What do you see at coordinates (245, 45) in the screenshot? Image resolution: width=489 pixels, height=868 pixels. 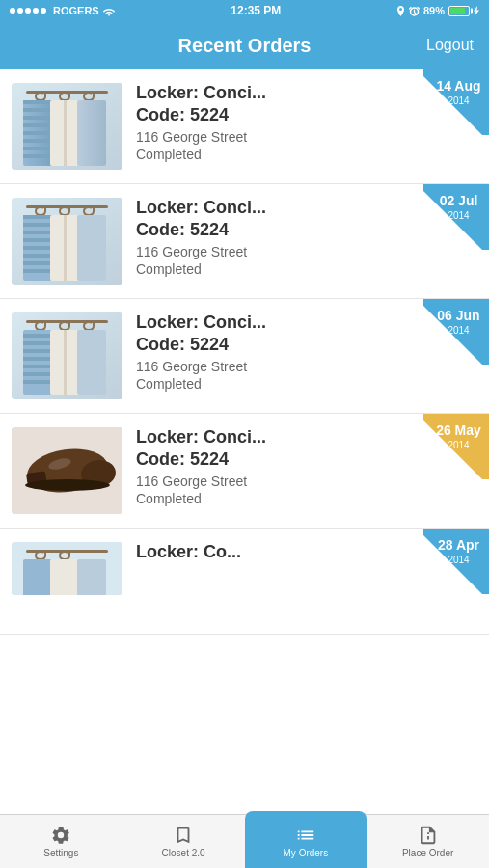 I see `header: Recent Orders Logout` at bounding box center [245, 45].